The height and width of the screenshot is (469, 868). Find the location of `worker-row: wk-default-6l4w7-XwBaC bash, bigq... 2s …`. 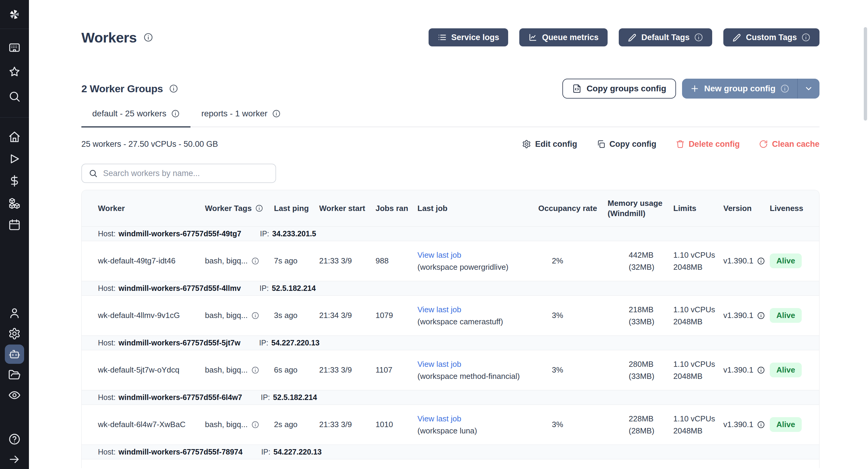

worker-row: wk-default-6l4w7-XwBaC bash, bigq... 2s … is located at coordinates (451, 425).